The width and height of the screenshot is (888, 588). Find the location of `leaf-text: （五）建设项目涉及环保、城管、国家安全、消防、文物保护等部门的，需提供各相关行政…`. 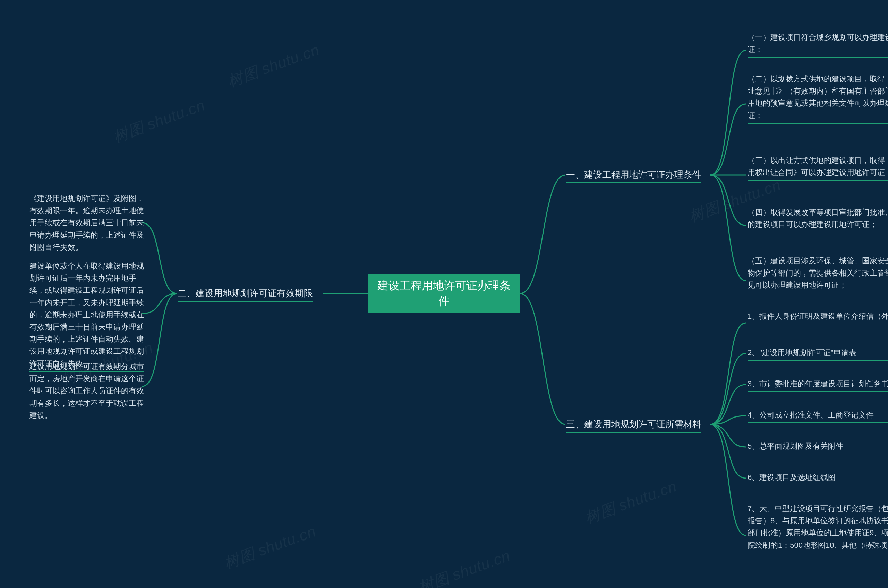

leaf-text: （五）建设项目涉及环保、城管、国家安全、消防、文物保护等部门的，需提供各相关行政… is located at coordinates (818, 274).